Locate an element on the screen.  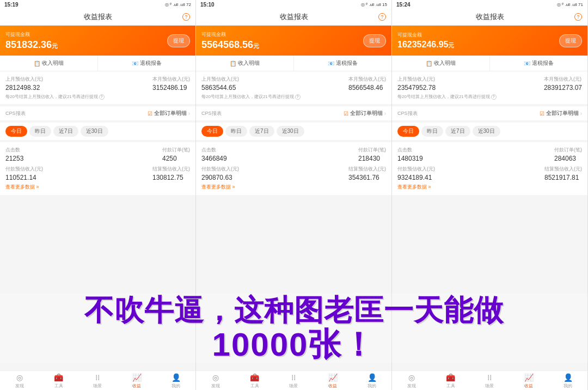
nav-icon-0: ◎ is located at coordinates (216, 377).